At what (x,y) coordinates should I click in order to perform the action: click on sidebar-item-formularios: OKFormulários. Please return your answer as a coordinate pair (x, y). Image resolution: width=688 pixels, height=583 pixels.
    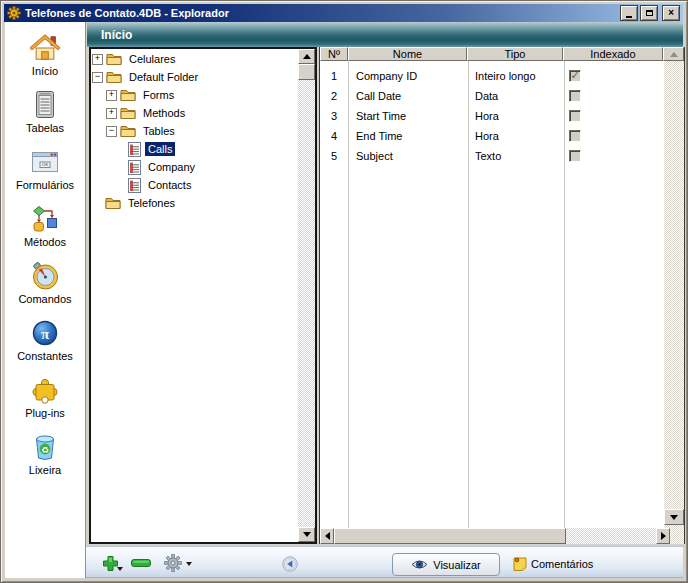
    Looking at the image, I should click on (45, 174).